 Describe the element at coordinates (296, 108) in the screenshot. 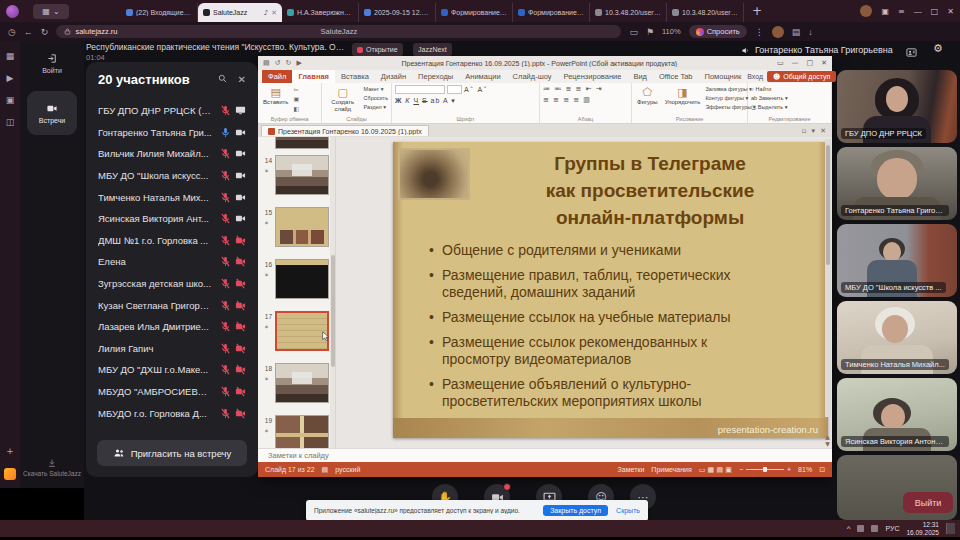

I see `format-painter-icon: ◧` at that location.